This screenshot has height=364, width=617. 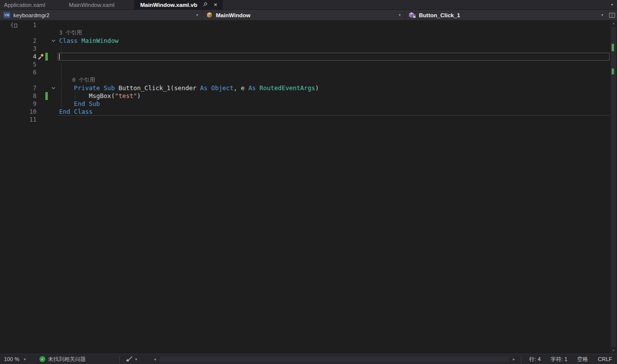 I want to click on line-number: 6, so click(x=18, y=72).